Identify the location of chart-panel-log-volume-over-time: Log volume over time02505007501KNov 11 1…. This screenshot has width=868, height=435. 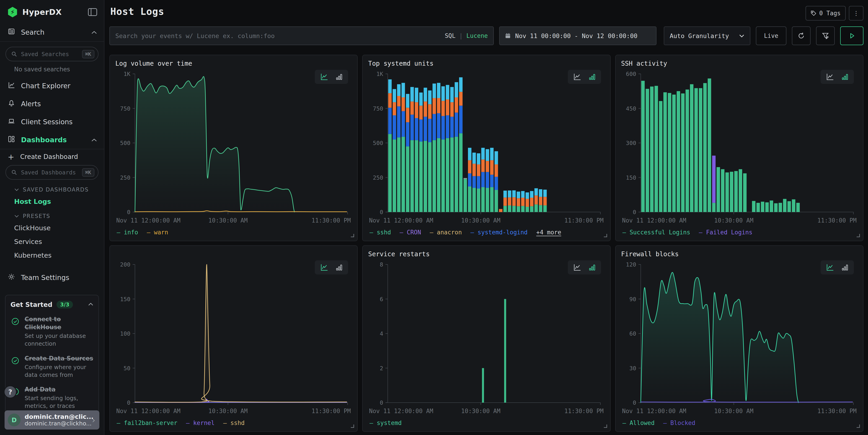
(234, 148).